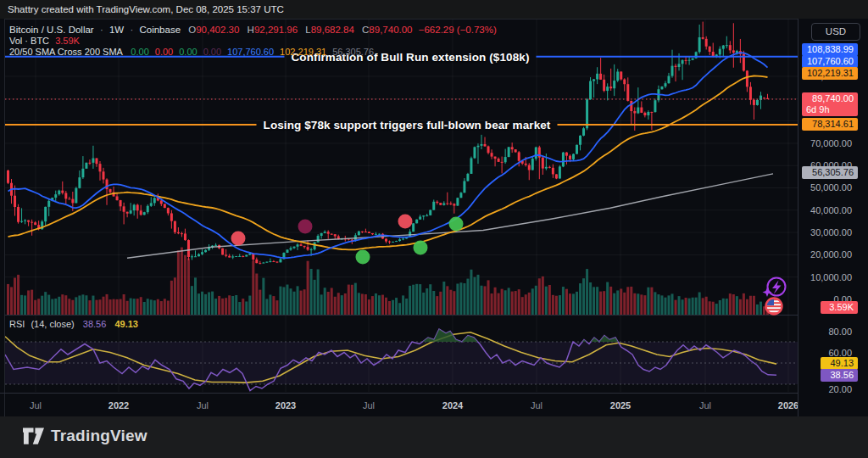  What do you see at coordinates (126, 324) in the screenshot?
I see `rsi-ma-value: 49.13` at bounding box center [126, 324].